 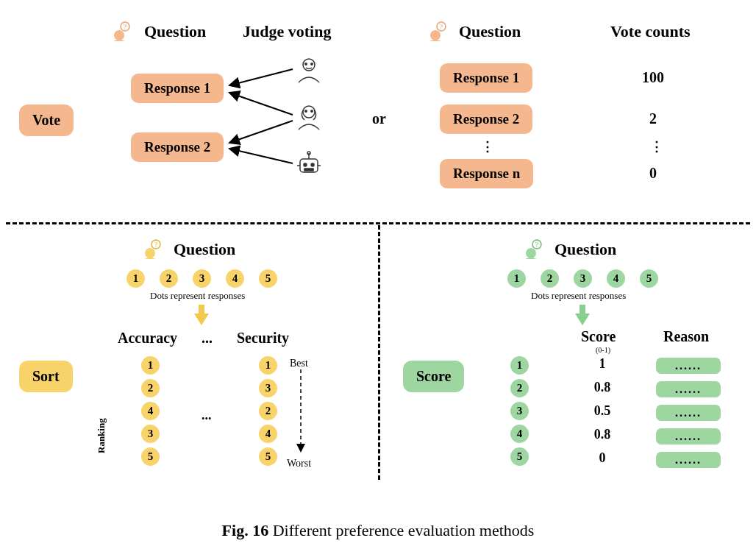 What do you see at coordinates (519, 411) in the screenshot?
I see `score-item: 3` at bounding box center [519, 411].